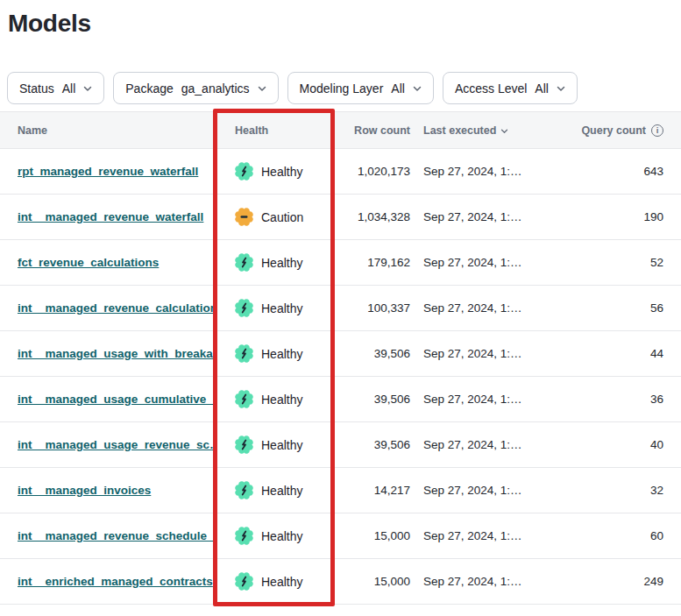 The width and height of the screenshot is (681, 616). What do you see at coordinates (107, 536) in the screenshot?
I see `name-cell: int__managed_revenue_schedule_…` at bounding box center [107, 536].